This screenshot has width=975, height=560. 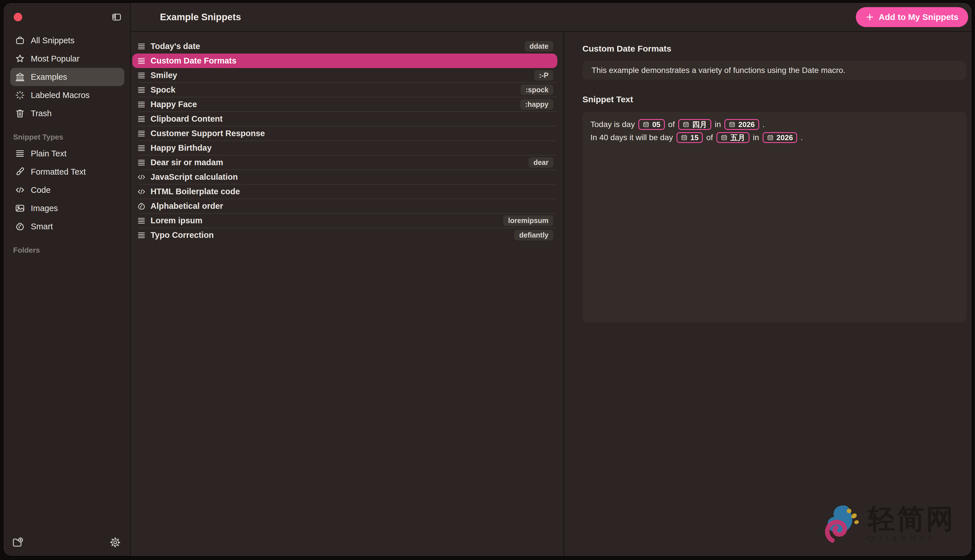 I want to click on snippet-row-title: JavaScript calculation, so click(x=194, y=177).